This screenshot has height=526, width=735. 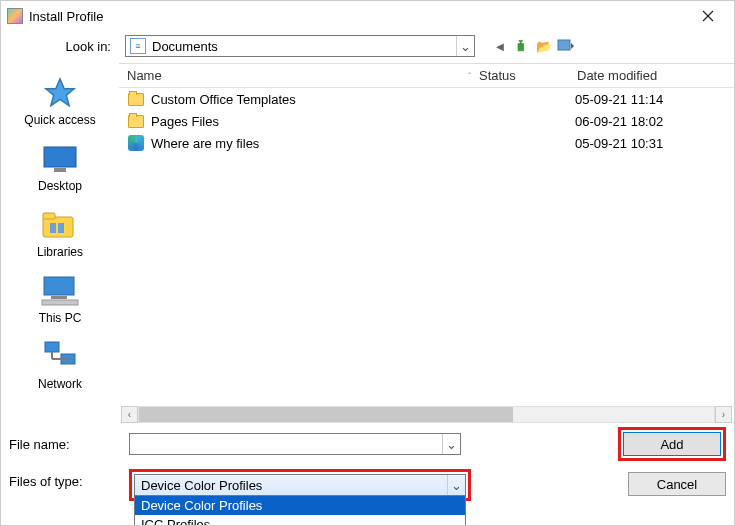 What do you see at coordinates (368, 16) in the screenshot?
I see `titlebar: Install Profile` at bounding box center [368, 16].